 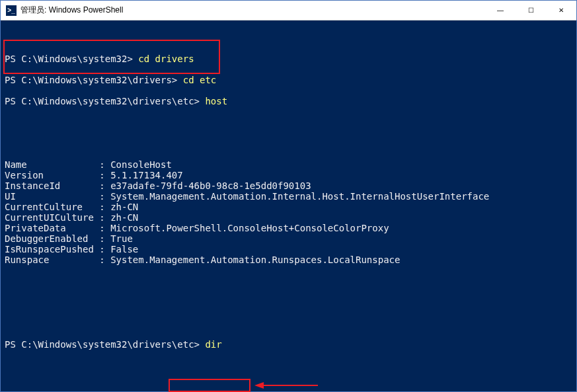 What do you see at coordinates (288, 239) in the screenshot?
I see `host-row: DebuggerEnabled : True` at bounding box center [288, 239].